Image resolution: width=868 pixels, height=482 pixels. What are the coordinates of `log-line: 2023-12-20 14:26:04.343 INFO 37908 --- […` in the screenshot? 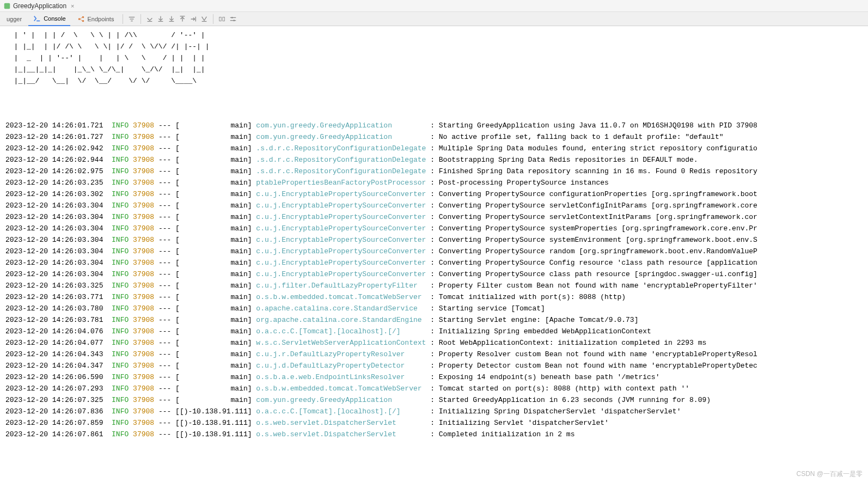 It's located at (436, 354).